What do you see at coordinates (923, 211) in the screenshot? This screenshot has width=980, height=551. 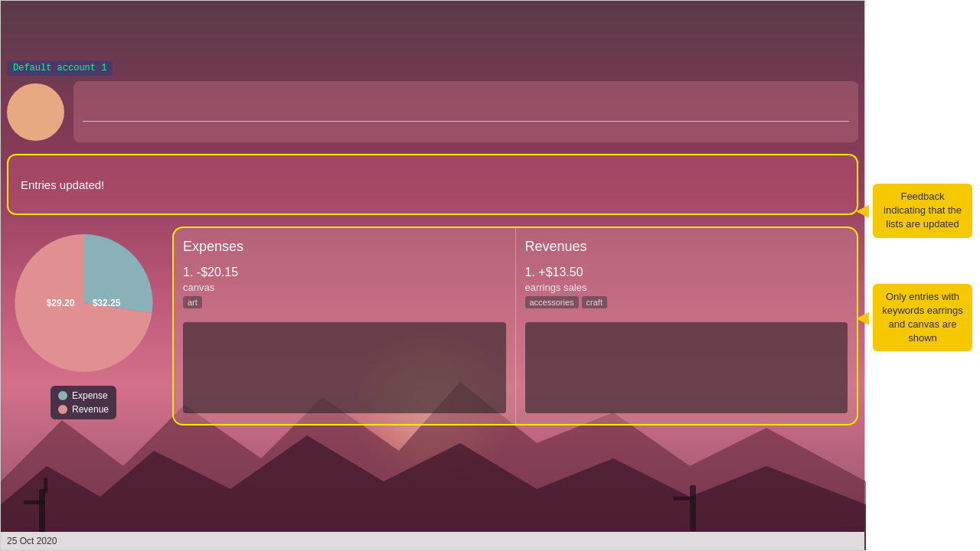 I see `annotation-container-1: ◀ Feedback indicating that the lists are…` at bounding box center [923, 211].